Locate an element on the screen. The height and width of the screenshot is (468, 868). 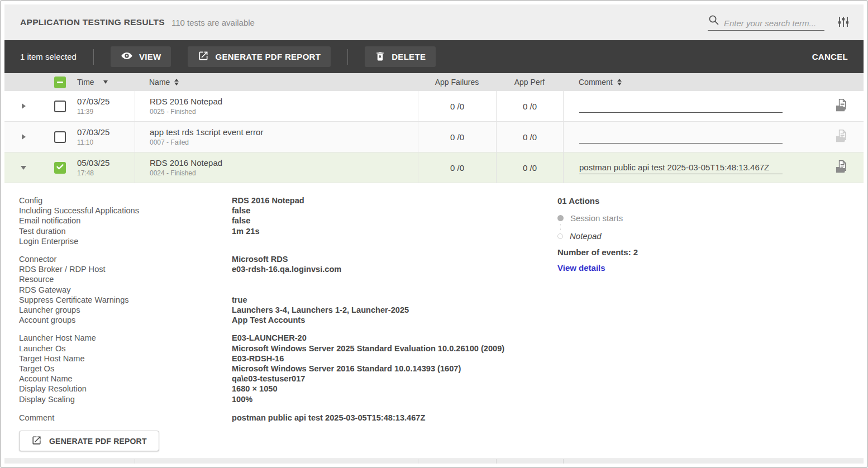
table-header-row: Time Name App Failures App Perf Comment is located at coordinates (434, 82).